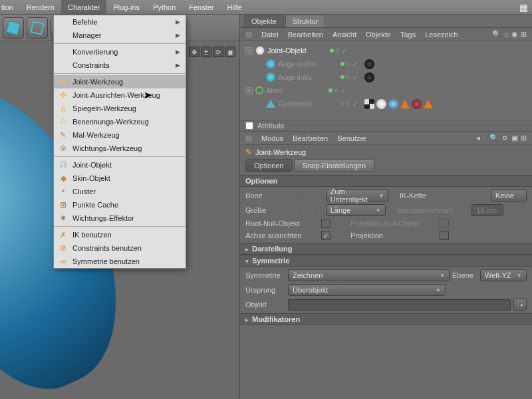 The image size is (532, 399). I want to click on menu-item-icon: ✗, so click(63, 235).